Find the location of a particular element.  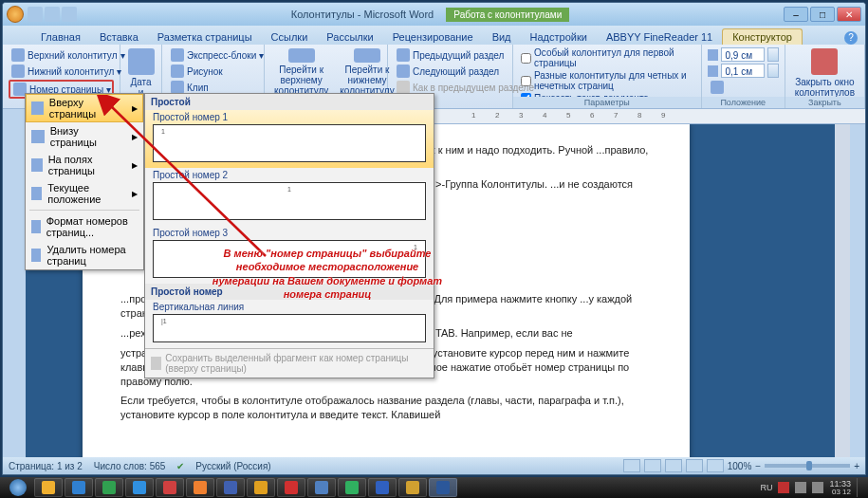

help-icon: ? is located at coordinates (851, 38).